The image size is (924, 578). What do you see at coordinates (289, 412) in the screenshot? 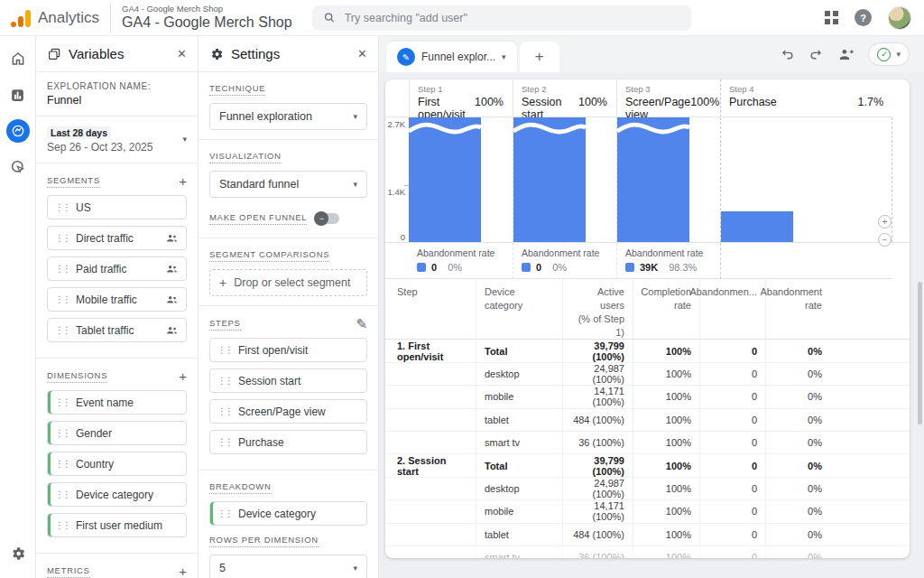
I see `step-chip: ⋮⋮Screen/Page view` at bounding box center [289, 412].